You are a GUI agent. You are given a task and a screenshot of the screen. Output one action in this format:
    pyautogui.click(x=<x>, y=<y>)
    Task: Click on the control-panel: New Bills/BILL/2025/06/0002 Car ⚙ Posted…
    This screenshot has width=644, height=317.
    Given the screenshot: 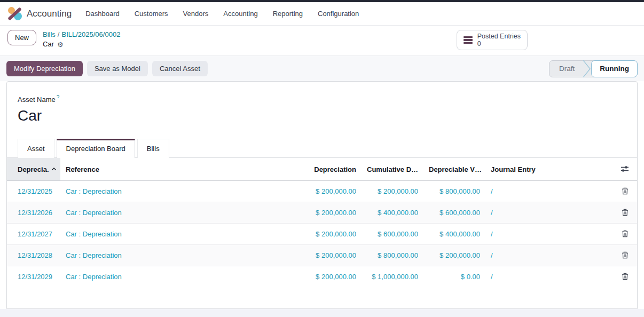 What is the action you would take?
    pyautogui.click(x=322, y=41)
    